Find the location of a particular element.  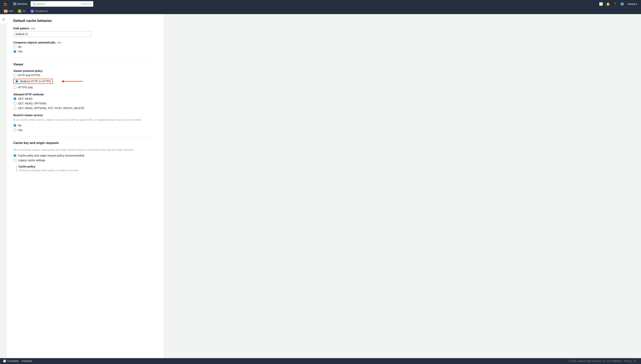

get-head-label: GET, HEAD is located at coordinates (25, 99).